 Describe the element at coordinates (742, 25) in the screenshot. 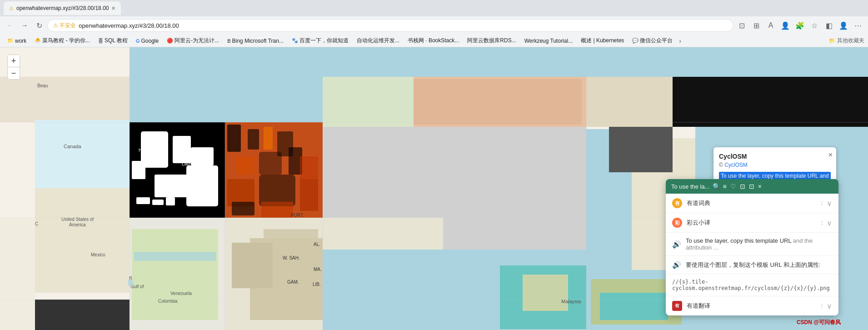

I see `monitor-icon: ⊡` at that location.